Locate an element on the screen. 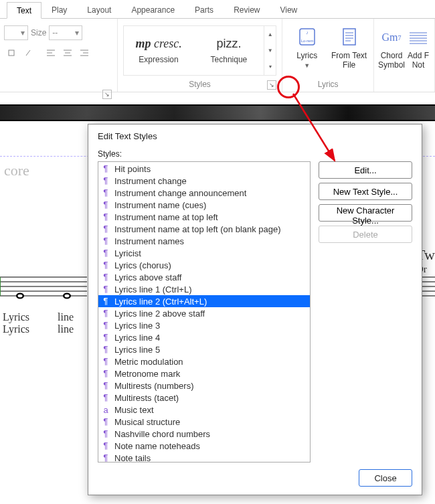 This screenshot has height=504, width=435. new-character-style-button: New Character Style... is located at coordinates (365, 213).